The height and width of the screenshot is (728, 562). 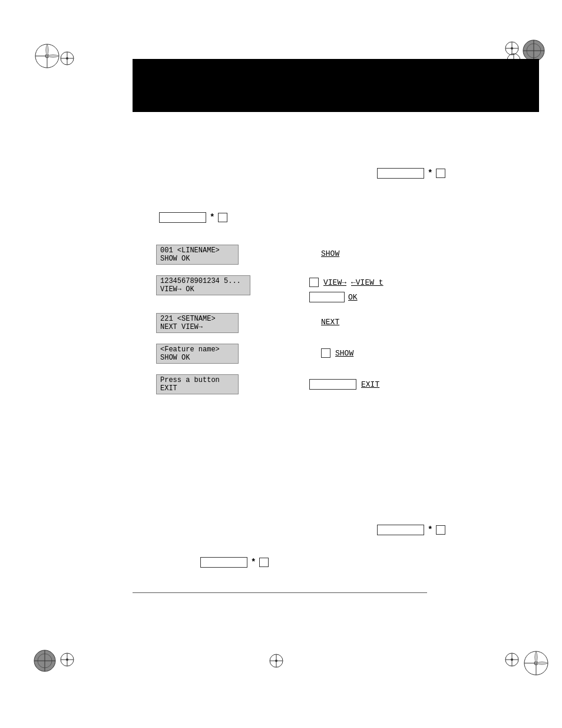 What do you see at coordinates (193, 218) in the screenshot?
I see `mid-left-input-group: *` at bounding box center [193, 218].